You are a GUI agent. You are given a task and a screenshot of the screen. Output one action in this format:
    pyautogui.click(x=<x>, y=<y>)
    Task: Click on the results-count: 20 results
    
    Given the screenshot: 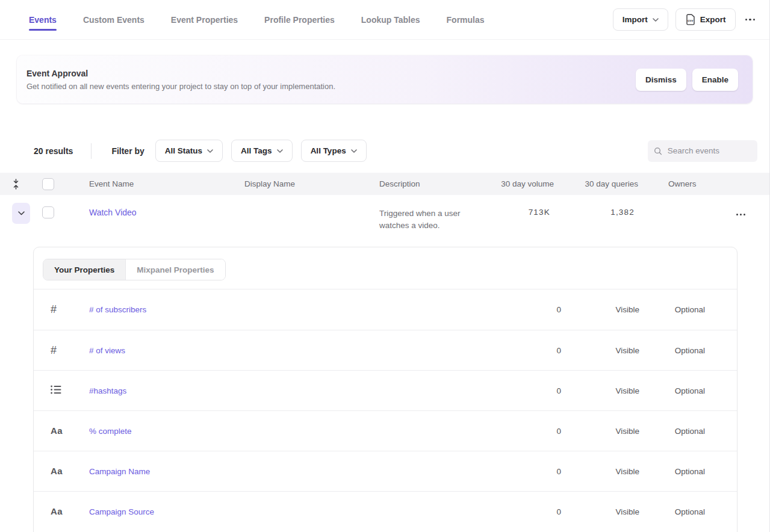 What is the action you would take?
    pyautogui.click(x=53, y=151)
    